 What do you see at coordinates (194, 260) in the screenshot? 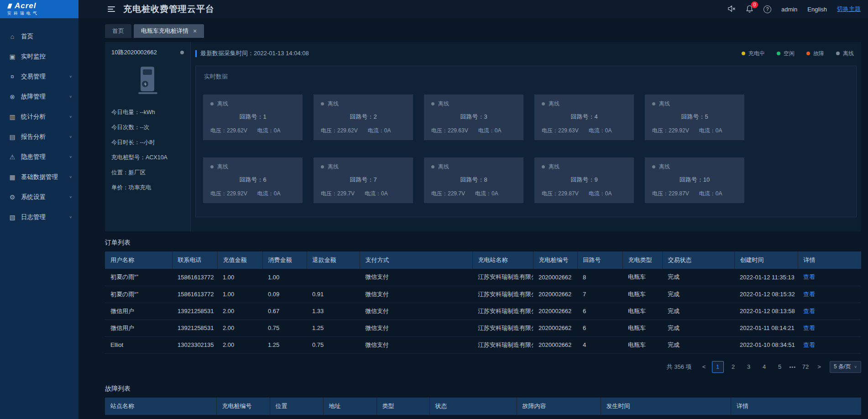
I see `column-header: 联系电话` at bounding box center [194, 260].